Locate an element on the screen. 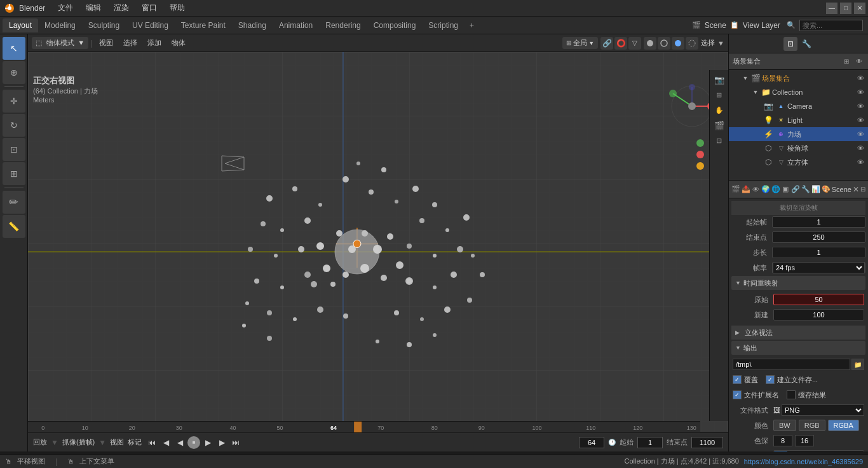 Image resolution: width=868 pixels, height=468 pixels. output-header: ▼ 输出 is located at coordinates (798, 348).